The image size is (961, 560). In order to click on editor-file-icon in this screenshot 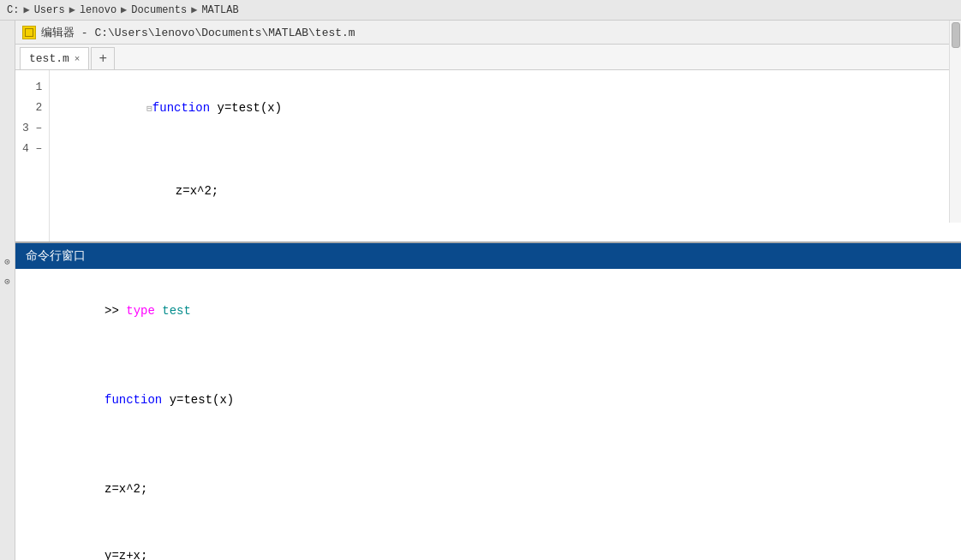, I will do `click(29, 33)`.